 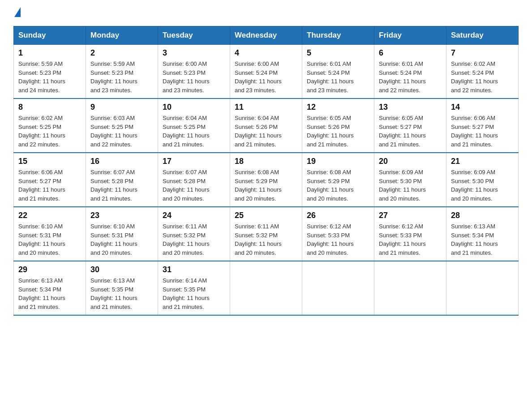 I want to click on day-number: 31, so click(x=194, y=270).